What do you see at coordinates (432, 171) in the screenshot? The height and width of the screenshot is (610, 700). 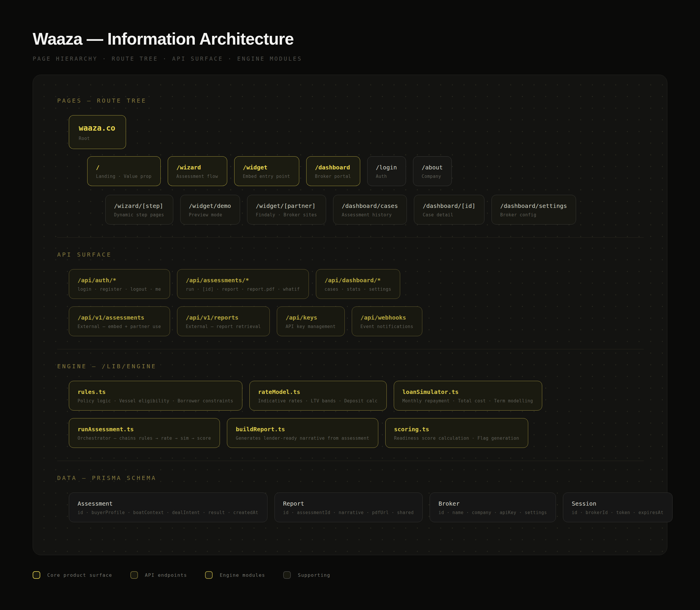 I see `route-card: /about Company` at bounding box center [432, 171].